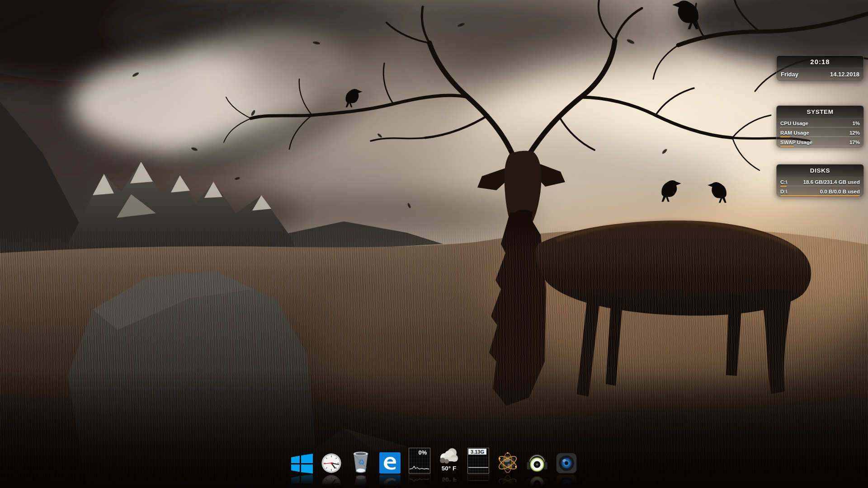  What do you see at coordinates (832, 182) in the screenshot?
I see `disk-c-value: 18.6 GB/231.4 GB used` at bounding box center [832, 182].